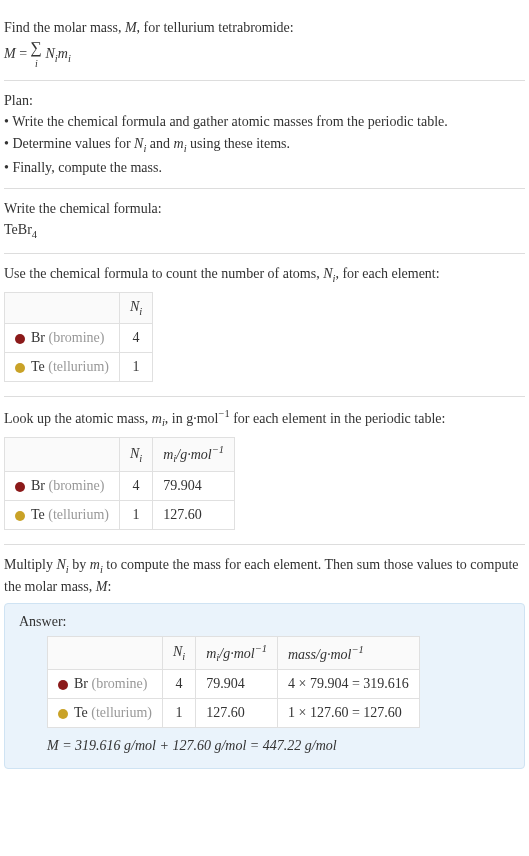 The height and width of the screenshot is (856, 529). Describe the element at coordinates (216, 28) in the screenshot. I see `intro-suffix: , for tellurium tetrabromide:` at that location.